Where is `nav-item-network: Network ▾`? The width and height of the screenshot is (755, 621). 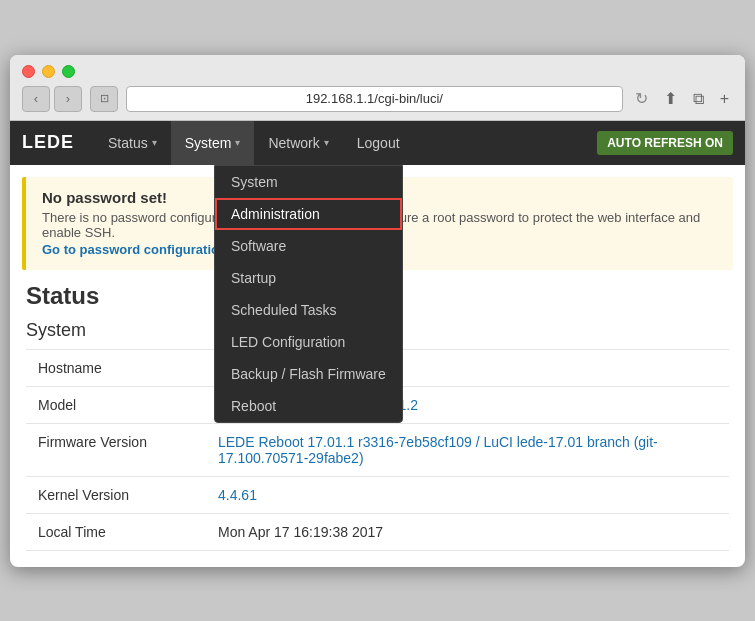 nav-item-network: Network ▾ is located at coordinates (298, 143).